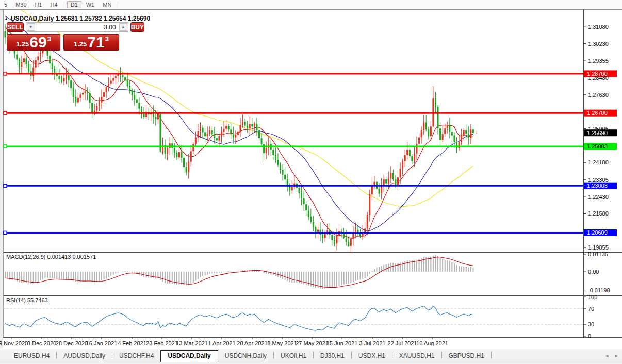  I want to click on one-click-trading-panel: SELL ▼ ▲ BUY 1.25 69 3 1.25 71 3, so click(63, 36).